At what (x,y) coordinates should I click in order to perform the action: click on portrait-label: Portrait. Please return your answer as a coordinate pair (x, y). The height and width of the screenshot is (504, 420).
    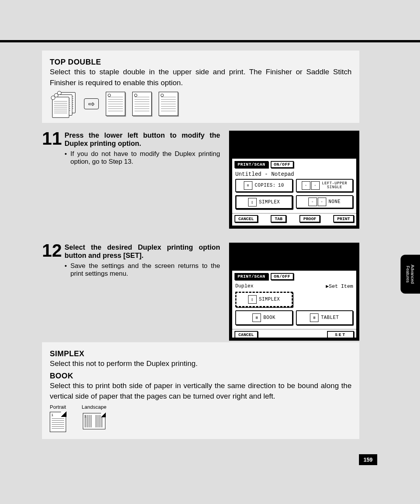
    Looking at the image, I should click on (58, 407).